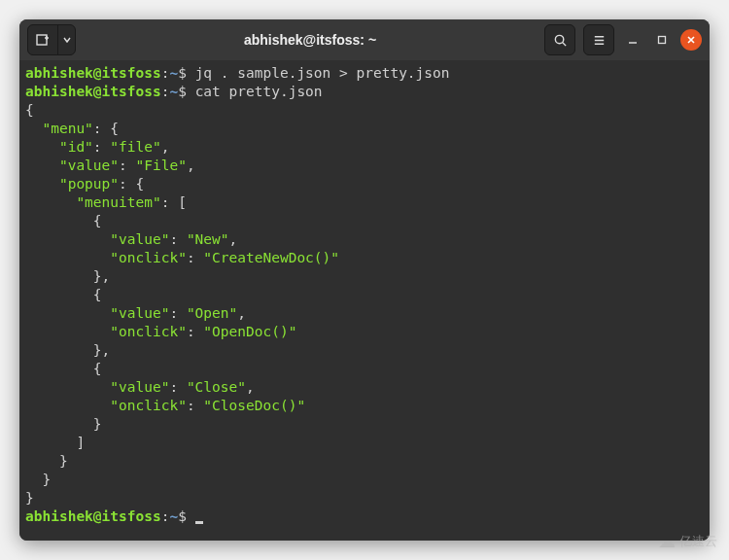 The height and width of the screenshot is (560, 729). Describe the element at coordinates (560, 40) in the screenshot. I see `search-button` at that location.